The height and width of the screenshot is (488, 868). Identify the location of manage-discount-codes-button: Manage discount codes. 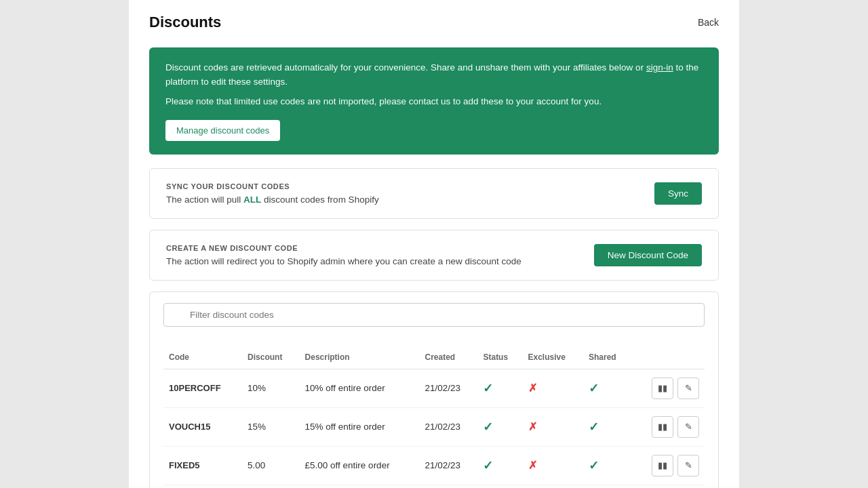
(222, 130).